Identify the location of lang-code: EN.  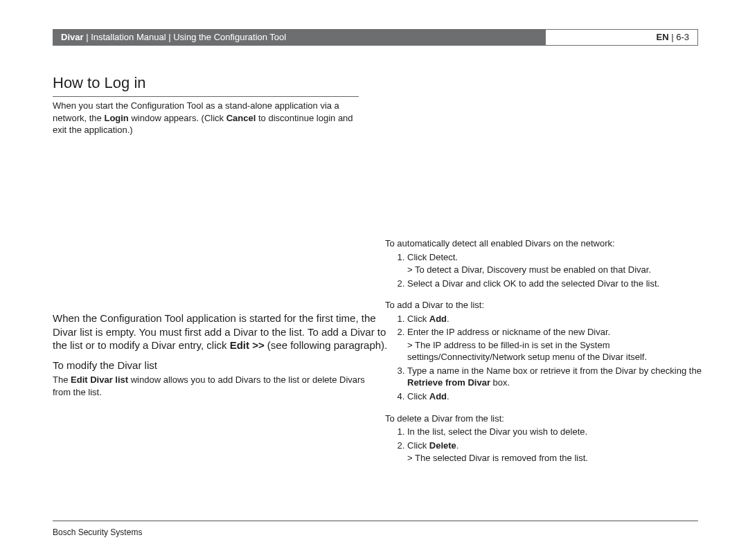
(663, 37).